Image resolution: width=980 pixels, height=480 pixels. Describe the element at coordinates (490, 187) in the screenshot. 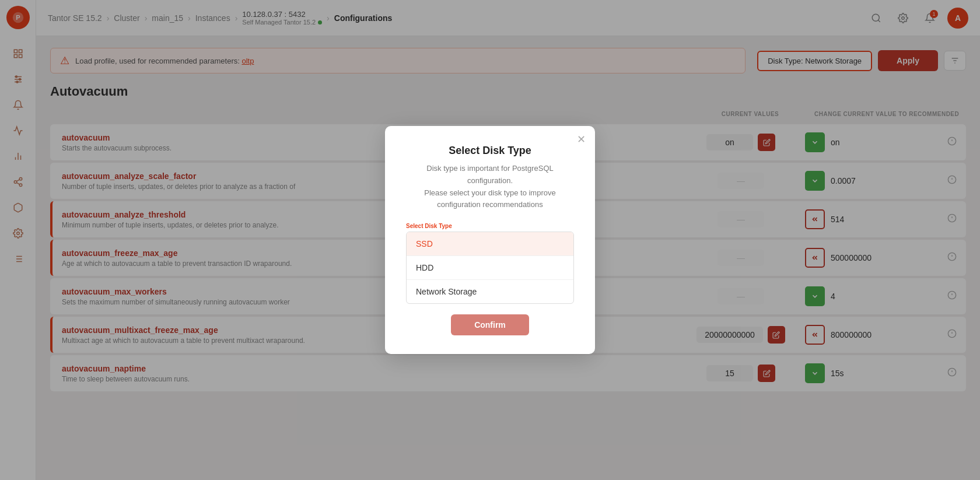

I see `modal-description: Disk type is important for PostgreSQL co…` at that location.